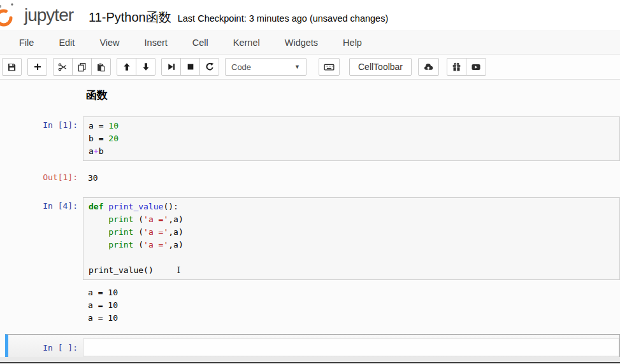 The height and width of the screenshot is (364, 620). What do you see at coordinates (46, 347) in the screenshot?
I see `input-prompt: In [ ]:` at bounding box center [46, 347].